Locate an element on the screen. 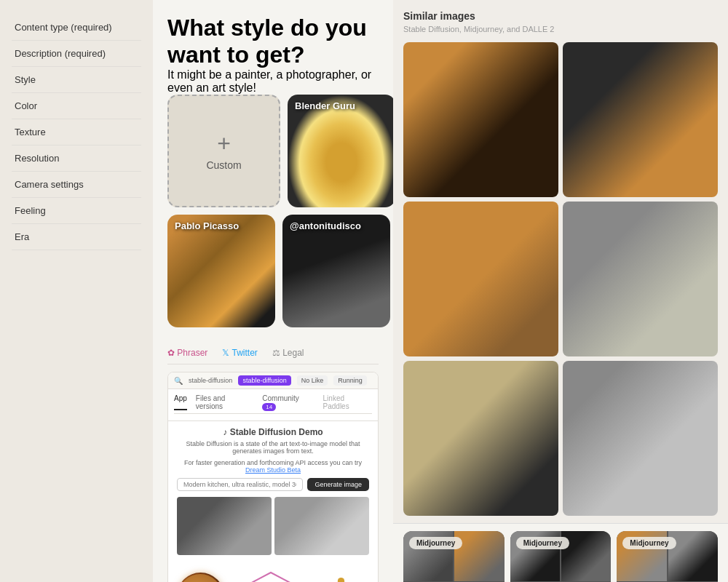  sd-desc1: Stable Diffusion is a state of the art t… is located at coordinates (273, 447).